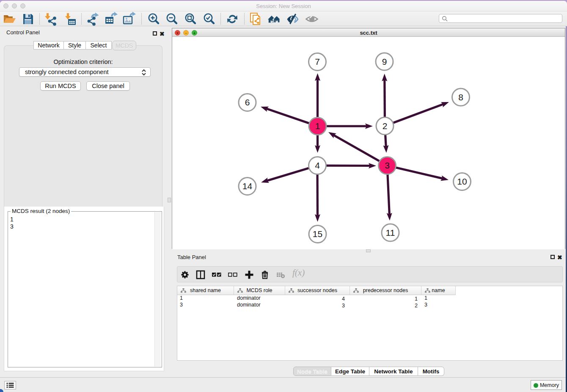 The width and height of the screenshot is (567, 392). I want to click on svg-text: 2, so click(385, 126).